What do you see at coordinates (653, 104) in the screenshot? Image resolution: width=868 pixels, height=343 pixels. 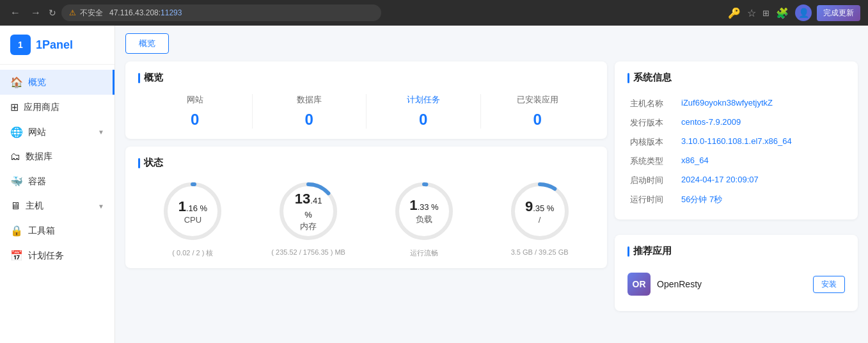 I see `info-label: 主机名称` at bounding box center [653, 104].